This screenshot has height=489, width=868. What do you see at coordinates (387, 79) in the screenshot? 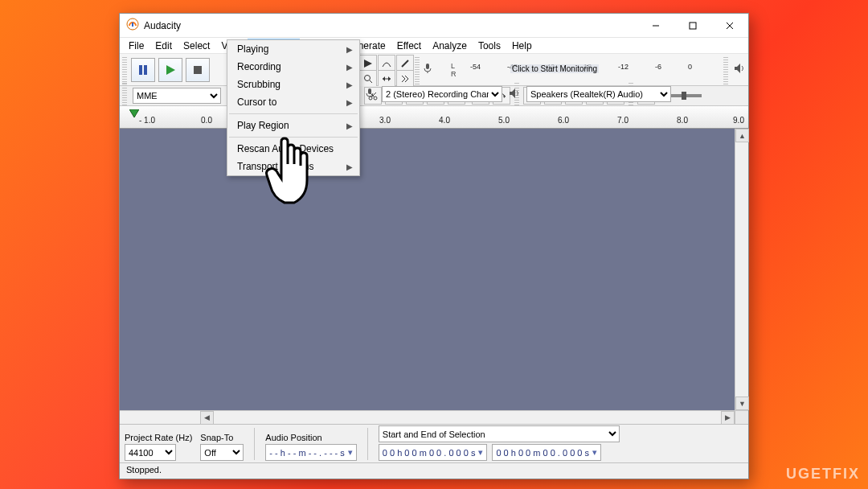
I see `timeshift-tool-icon` at bounding box center [387, 79].